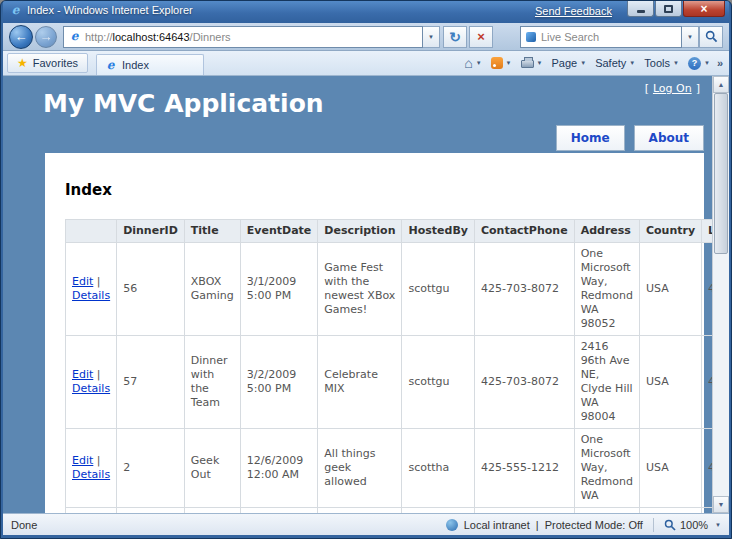 Image resolution: width=732 pixels, height=539 pixels. I want to click on scroll-up-button: ▲, so click(721, 84).